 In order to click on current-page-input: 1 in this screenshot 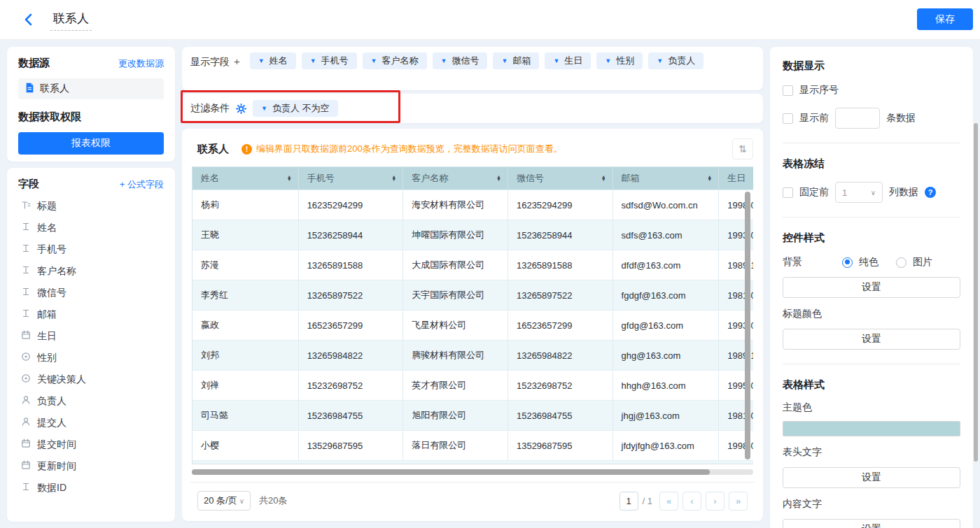, I will do `click(629, 501)`.